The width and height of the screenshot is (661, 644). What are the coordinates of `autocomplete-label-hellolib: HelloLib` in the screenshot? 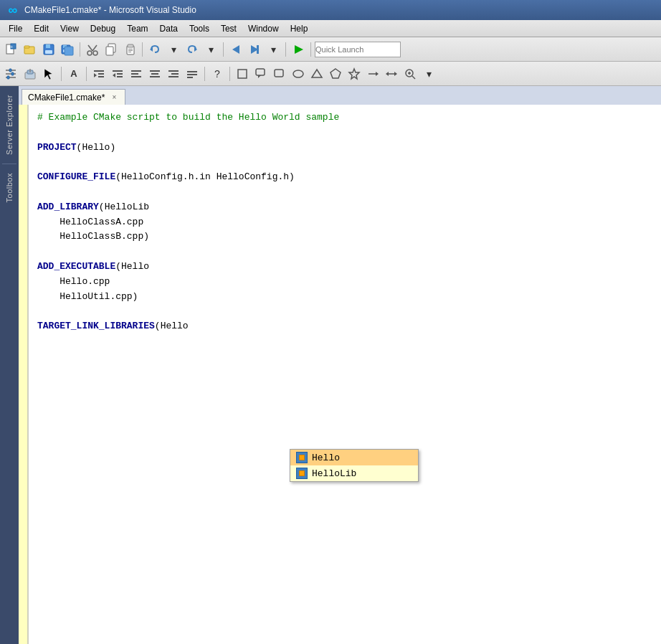 It's located at (334, 473).